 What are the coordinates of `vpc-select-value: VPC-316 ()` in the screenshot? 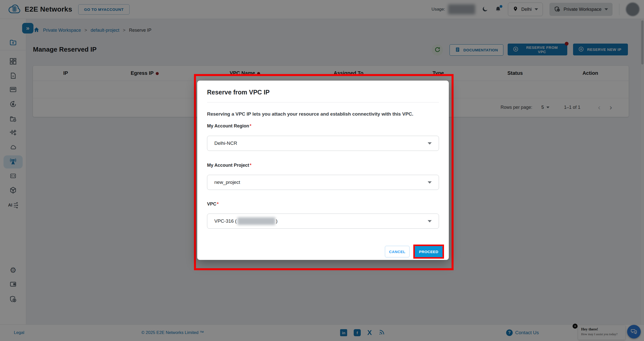 It's located at (246, 221).